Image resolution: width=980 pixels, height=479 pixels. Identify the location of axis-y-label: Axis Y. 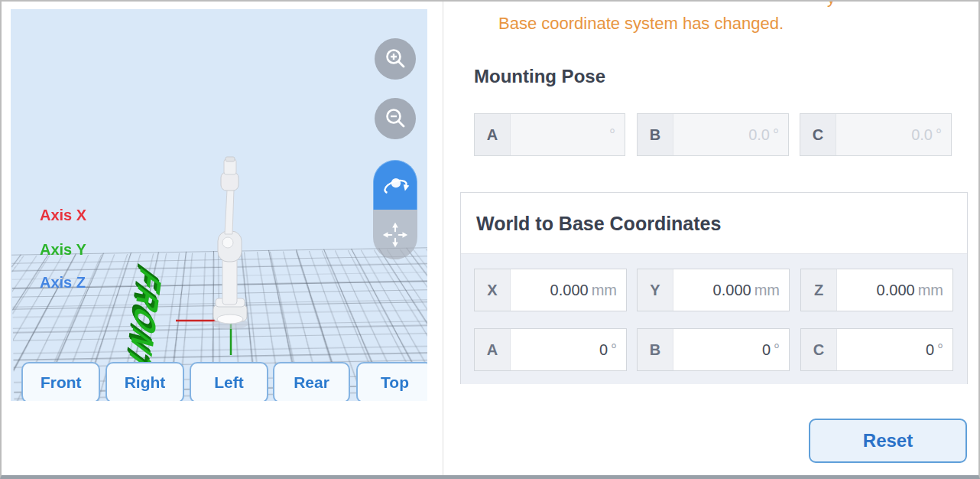
(63, 249).